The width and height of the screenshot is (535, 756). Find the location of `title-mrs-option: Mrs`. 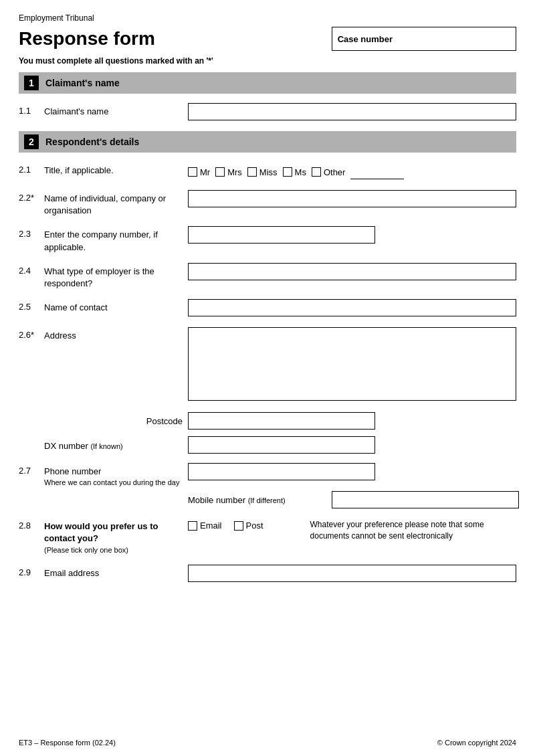

title-mrs-option: Mrs is located at coordinates (229, 173).